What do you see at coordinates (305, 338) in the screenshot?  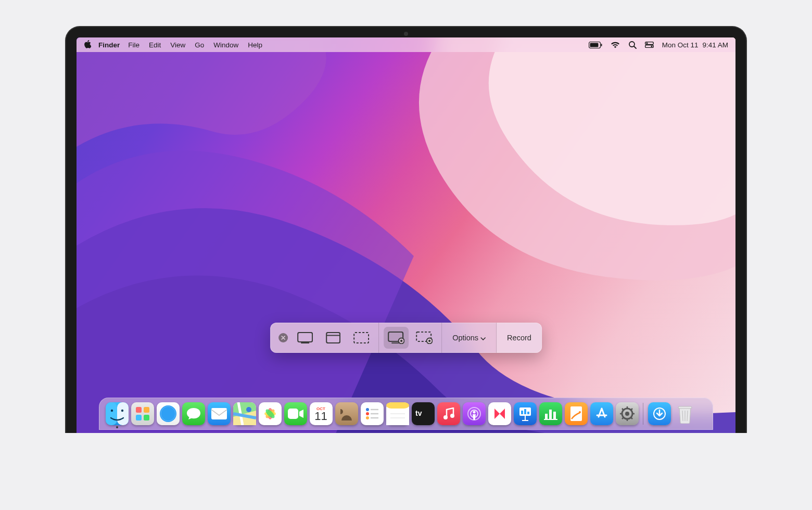 I see `capture-entire-screen-button` at bounding box center [305, 338].